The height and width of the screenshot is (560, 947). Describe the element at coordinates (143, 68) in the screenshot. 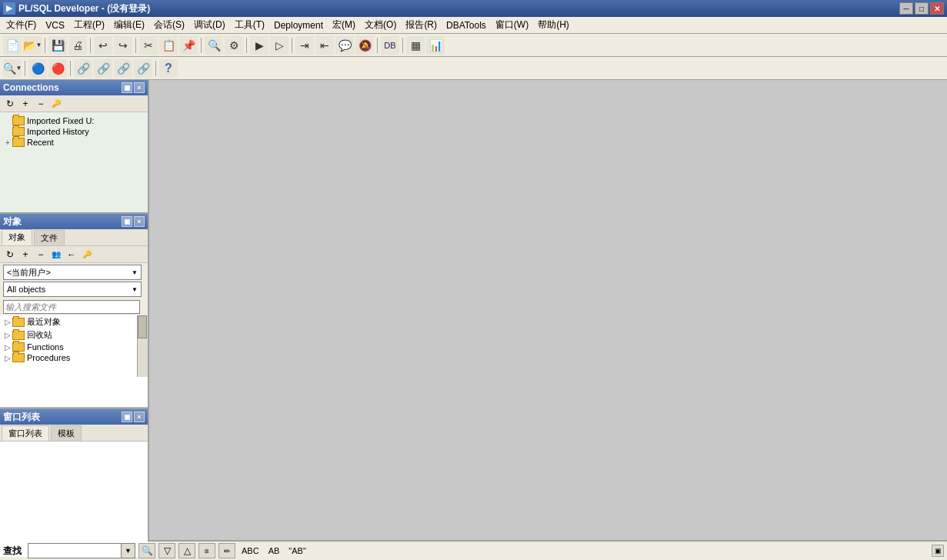

I see `toolbar-conn4-btn: 🔗` at that location.